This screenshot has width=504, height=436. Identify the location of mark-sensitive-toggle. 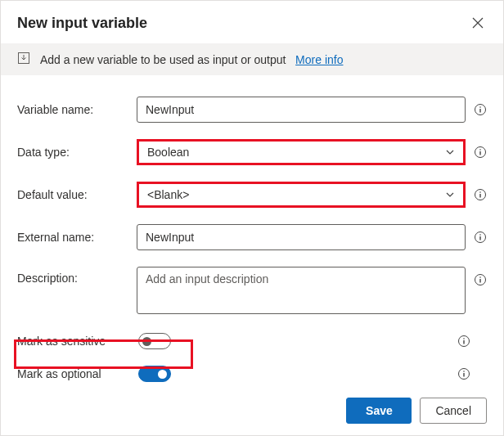
(155, 341).